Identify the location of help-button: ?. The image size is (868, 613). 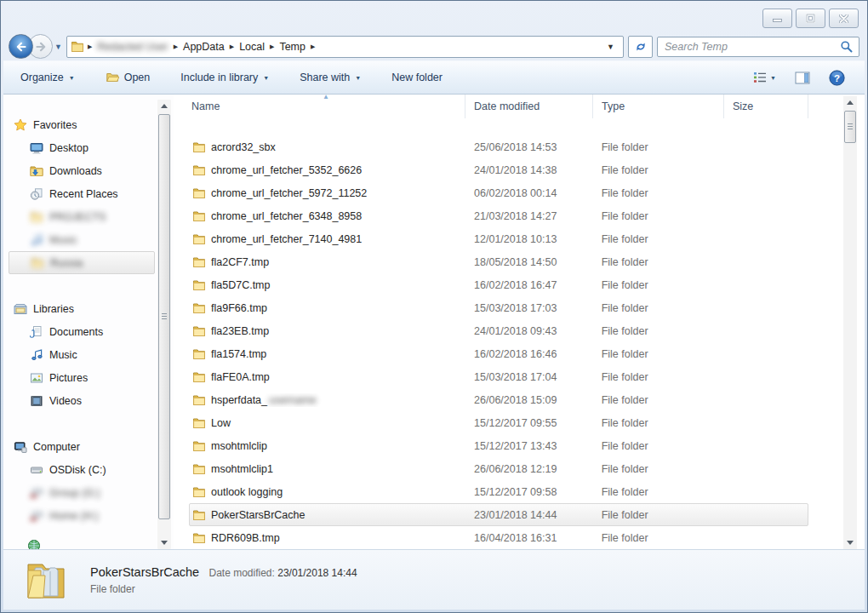
(837, 78).